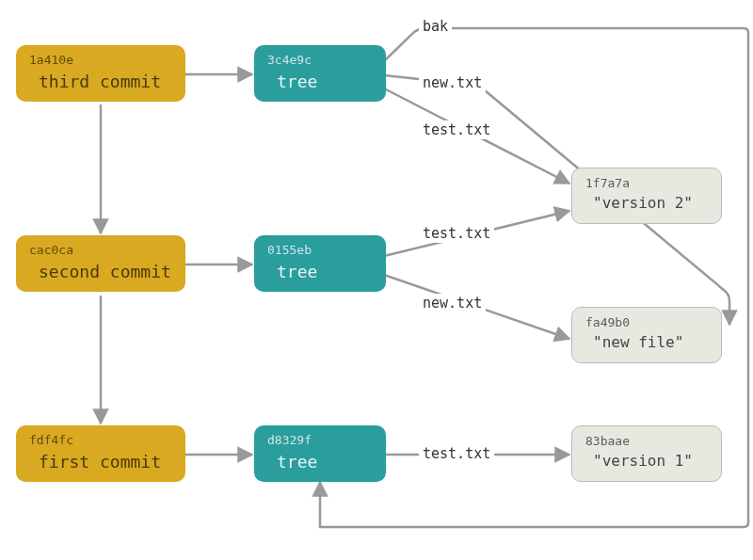 The image size is (753, 560). Describe the element at coordinates (435, 26) in the screenshot. I see `edge-label-bak: bak` at that location.